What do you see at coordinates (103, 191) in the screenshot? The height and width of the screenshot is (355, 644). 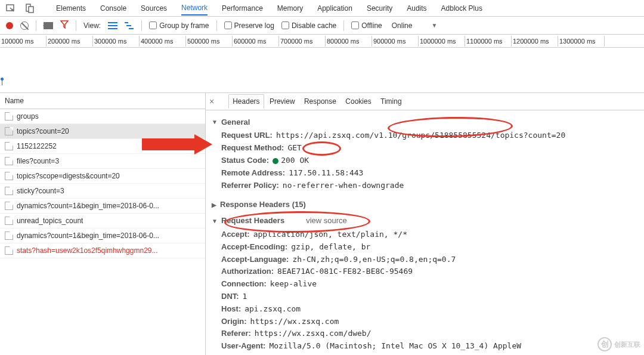 I see `request-row: sticky?count=3` at bounding box center [103, 191].